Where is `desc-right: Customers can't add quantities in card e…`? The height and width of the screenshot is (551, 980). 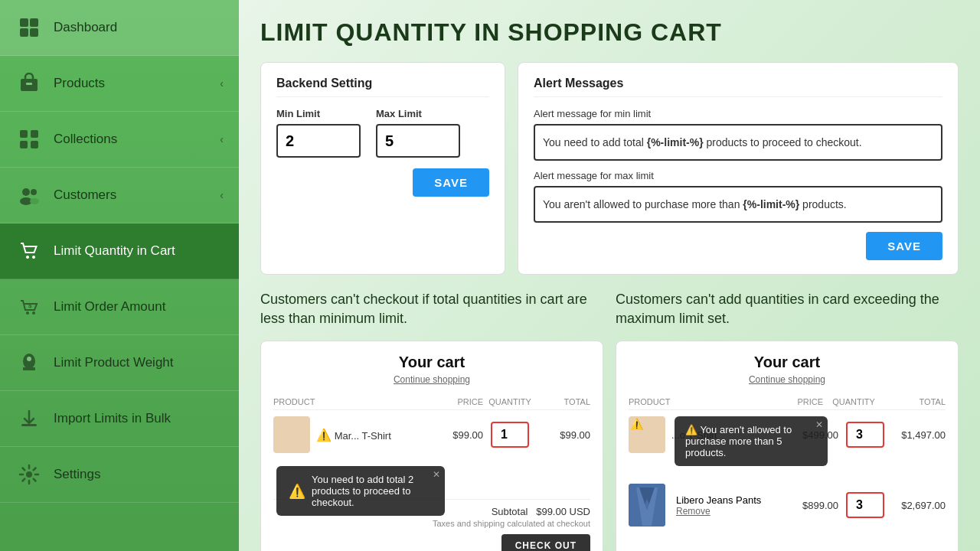 desc-right: Customers can't add quantities in card e… is located at coordinates (787, 309).